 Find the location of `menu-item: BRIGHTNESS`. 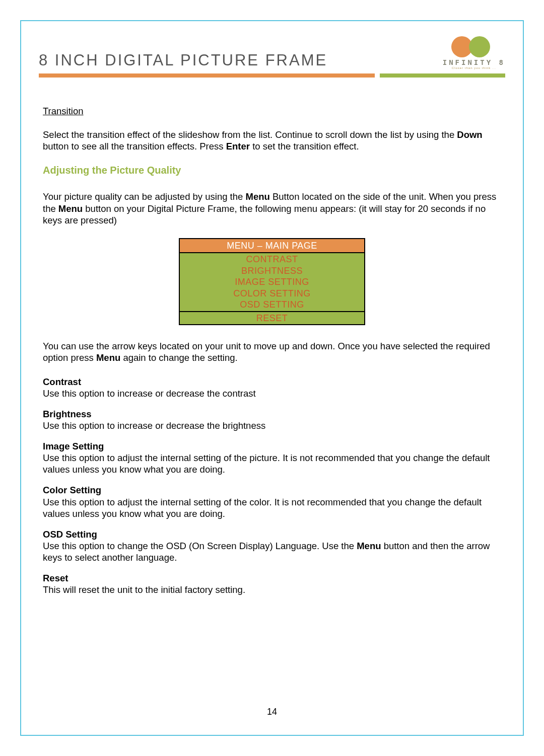

menu-item: BRIGHTNESS is located at coordinates (272, 271).